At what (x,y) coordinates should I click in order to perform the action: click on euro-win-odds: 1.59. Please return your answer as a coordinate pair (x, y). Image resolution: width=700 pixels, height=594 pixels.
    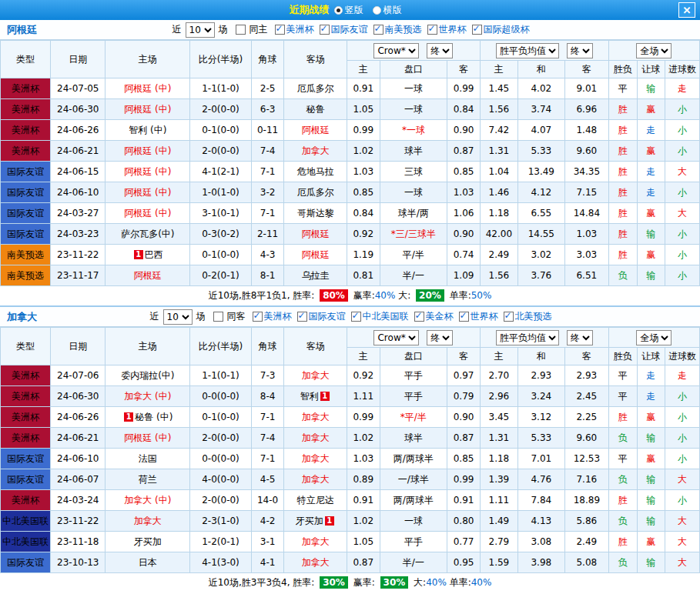
    Looking at the image, I should click on (499, 563).